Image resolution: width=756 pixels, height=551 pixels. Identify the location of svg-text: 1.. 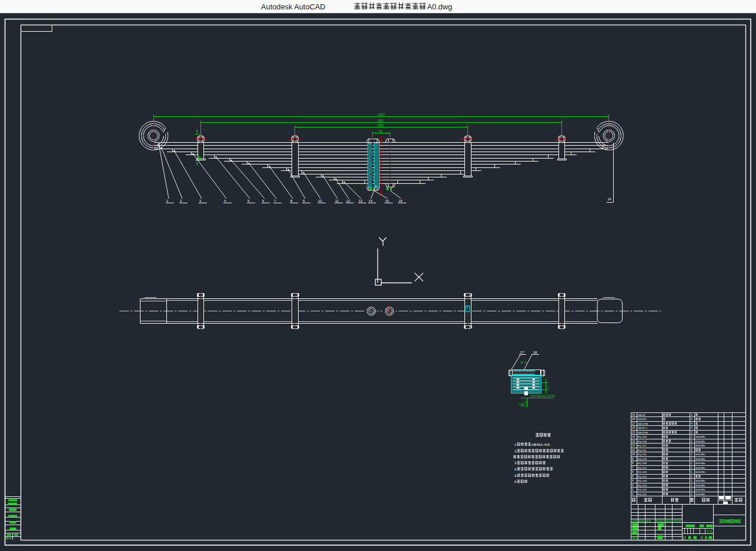
(516, 445).